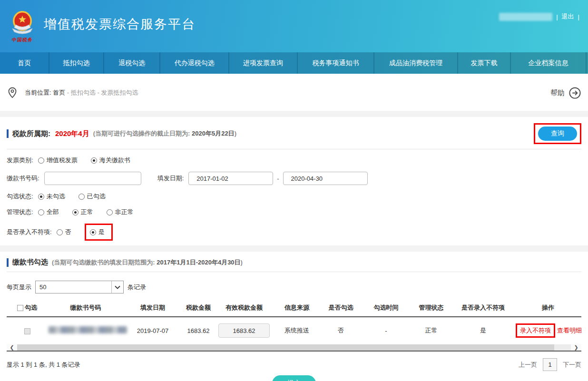 The height and width of the screenshot is (381, 588). What do you see at coordinates (483, 308) in the screenshot?
I see `col-mismatch: 是否录入不符项` at bounding box center [483, 308].